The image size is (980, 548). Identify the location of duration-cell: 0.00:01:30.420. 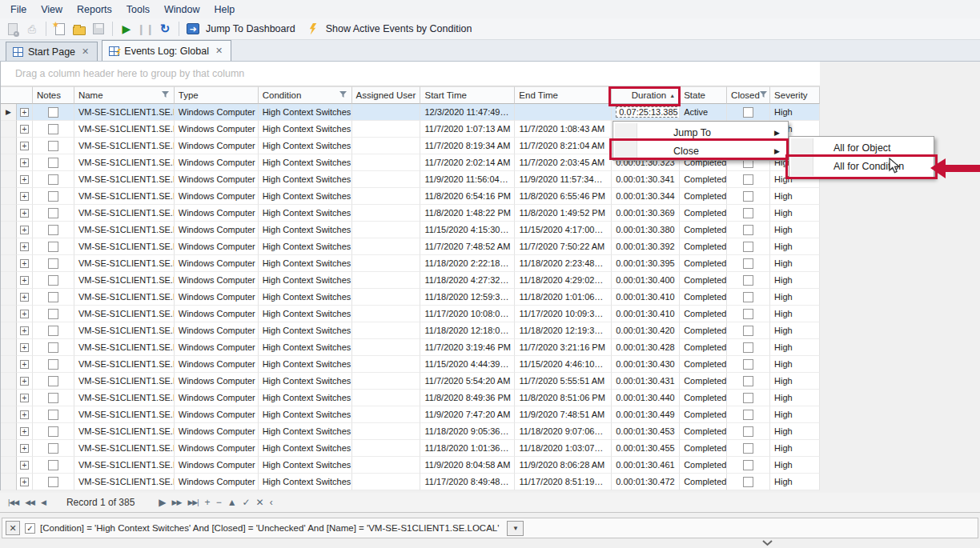
(645, 331).